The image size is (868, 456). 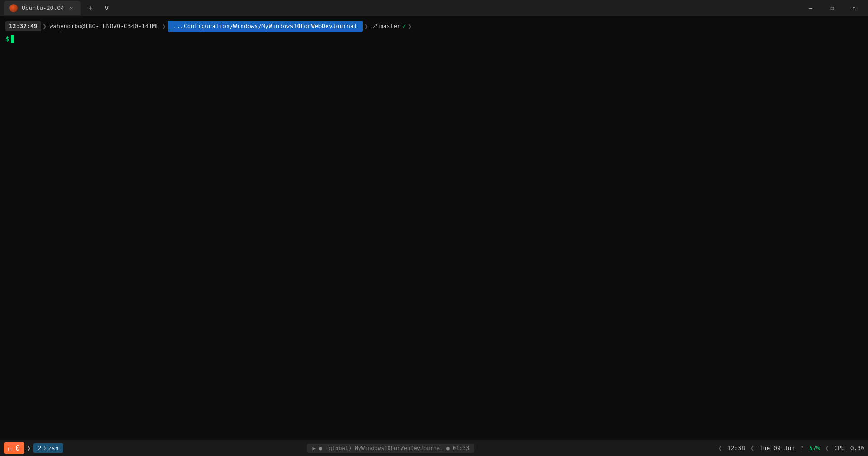 I want to click on chevron-right-pane: ❯, so click(x=45, y=448).